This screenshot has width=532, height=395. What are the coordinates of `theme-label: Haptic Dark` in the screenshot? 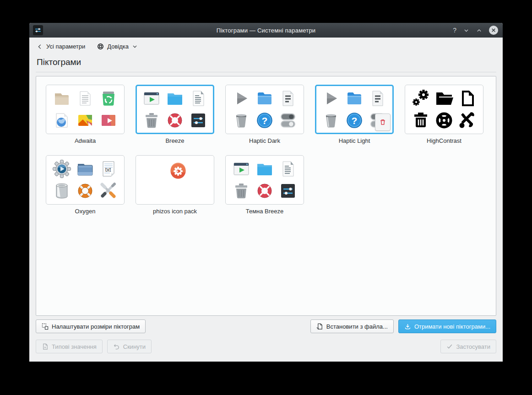 It's located at (265, 141).